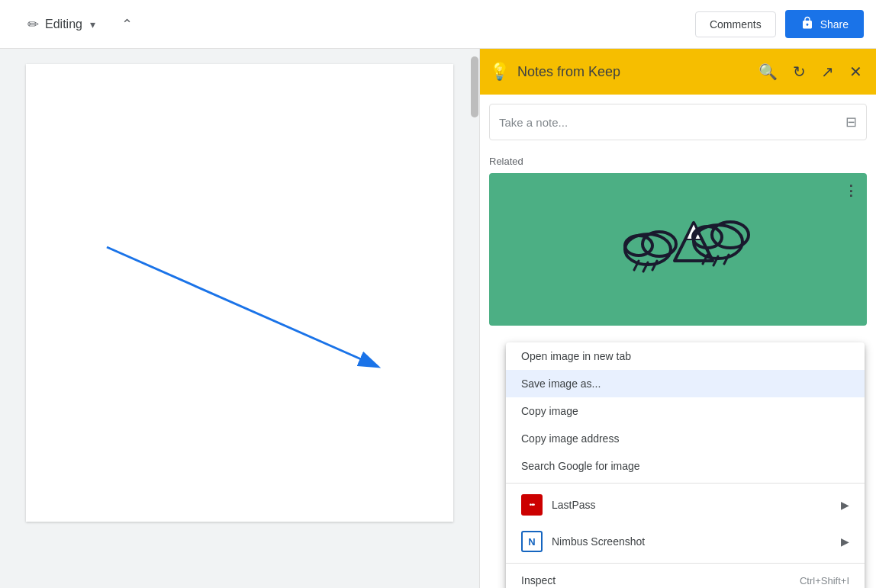 The image size is (876, 588). I want to click on collapse-icon: ⌃, so click(127, 24).